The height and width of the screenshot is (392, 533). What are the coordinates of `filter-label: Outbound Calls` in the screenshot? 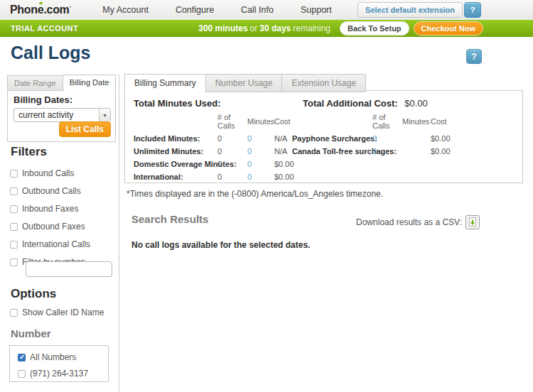 It's located at (51, 191).